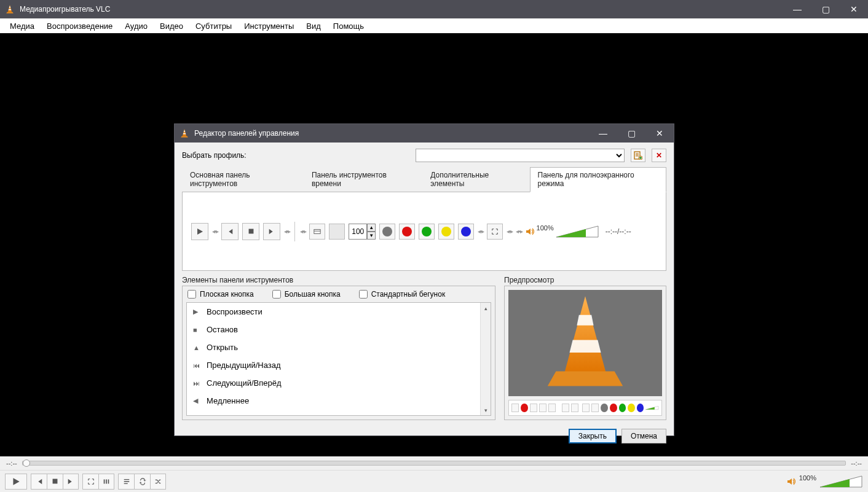 The image size is (868, 492). What do you see at coordinates (808, 478) in the screenshot?
I see `volume-percent: 100%` at bounding box center [808, 478].